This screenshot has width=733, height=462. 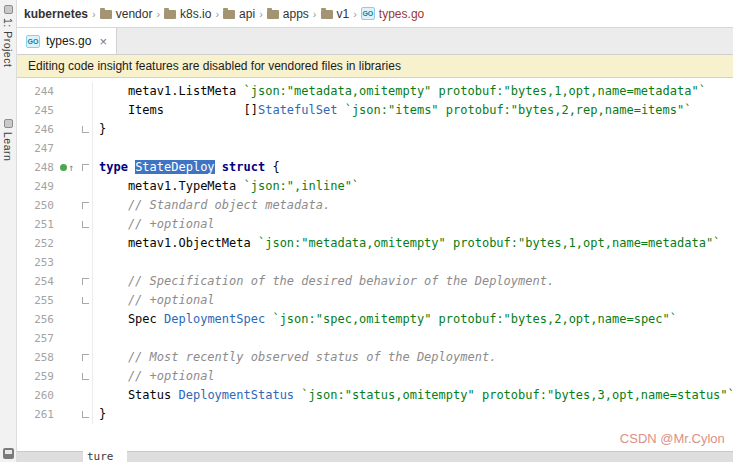 What do you see at coordinates (375, 186) in the screenshot?
I see `code-line-249: 249 metav1.TypeMeta `json:",inline"`` at bounding box center [375, 186].